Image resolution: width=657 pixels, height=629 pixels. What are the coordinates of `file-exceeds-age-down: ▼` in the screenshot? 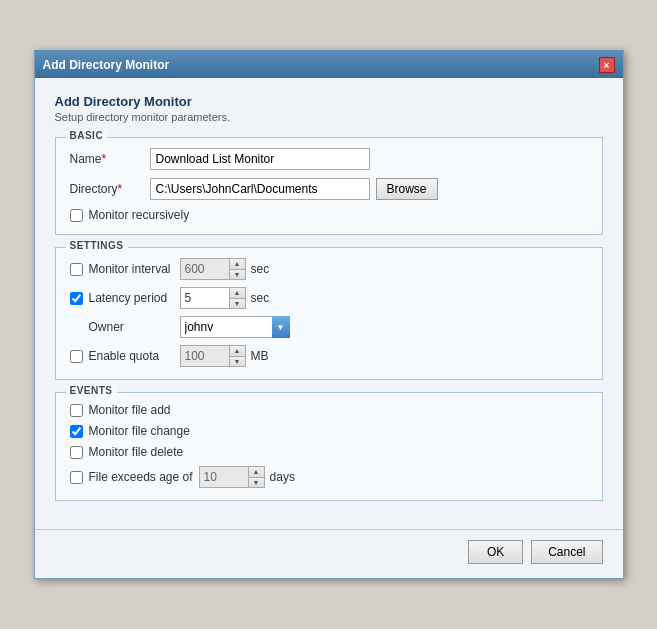 It's located at (256, 483).